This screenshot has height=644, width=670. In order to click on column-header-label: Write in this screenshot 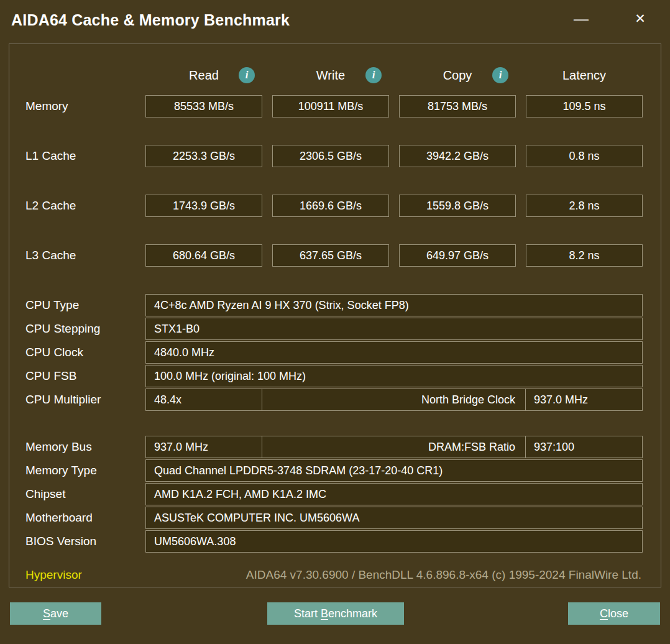, I will do `click(331, 76)`.